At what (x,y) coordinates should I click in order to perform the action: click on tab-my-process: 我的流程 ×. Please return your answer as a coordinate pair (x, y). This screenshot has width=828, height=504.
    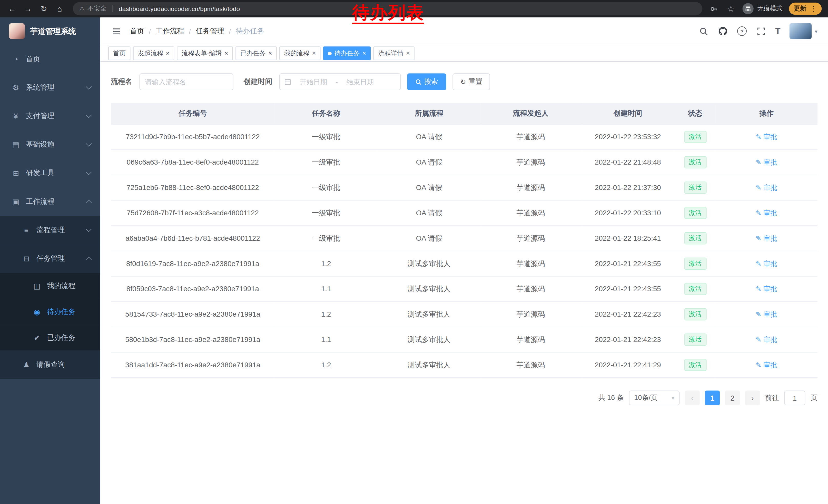
    Looking at the image, I should click on (300, 53).